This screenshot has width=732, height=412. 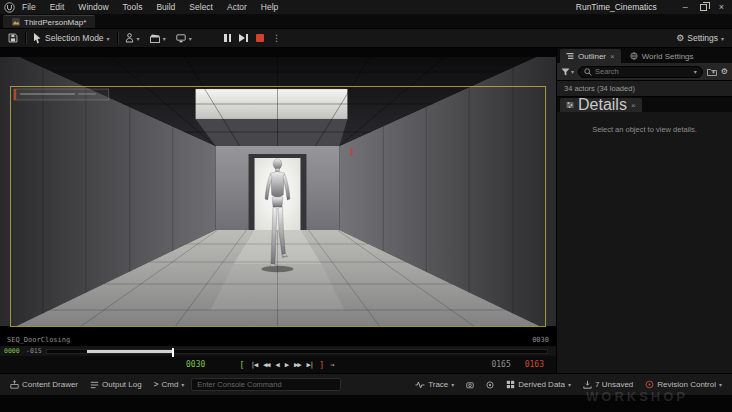 What do you see at coordinates (351, 152) in the screenshot?
I see `red-marker` at bounding box center [351, 152].